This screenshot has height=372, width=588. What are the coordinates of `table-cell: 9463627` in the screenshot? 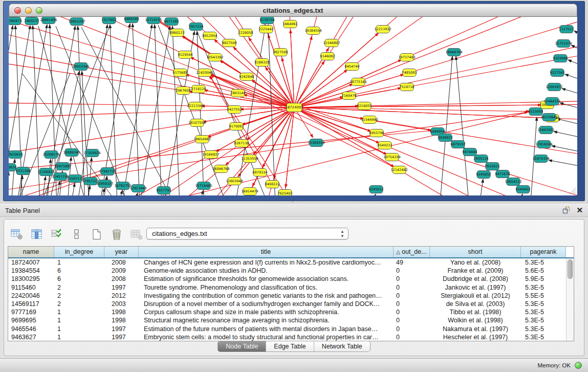 It's located at (31, 337).